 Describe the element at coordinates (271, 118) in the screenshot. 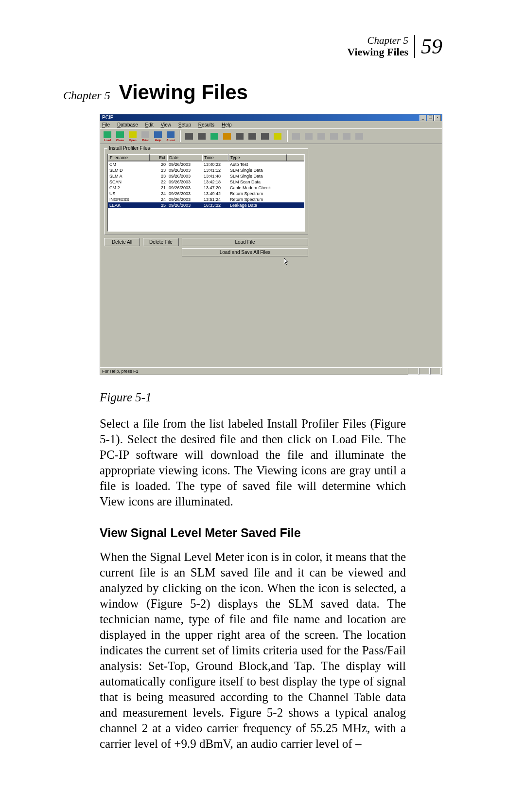

I see `titlebar: PCIP - _ ❐ ×` at that location.